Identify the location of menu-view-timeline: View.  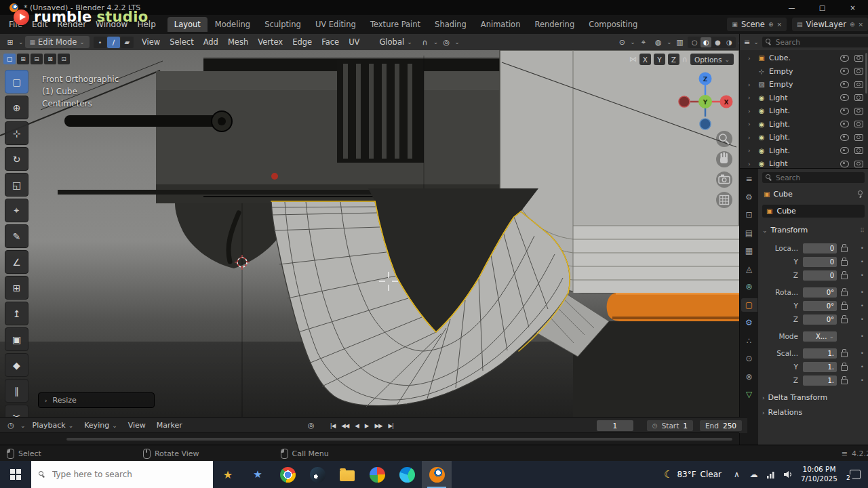
(137, 426).